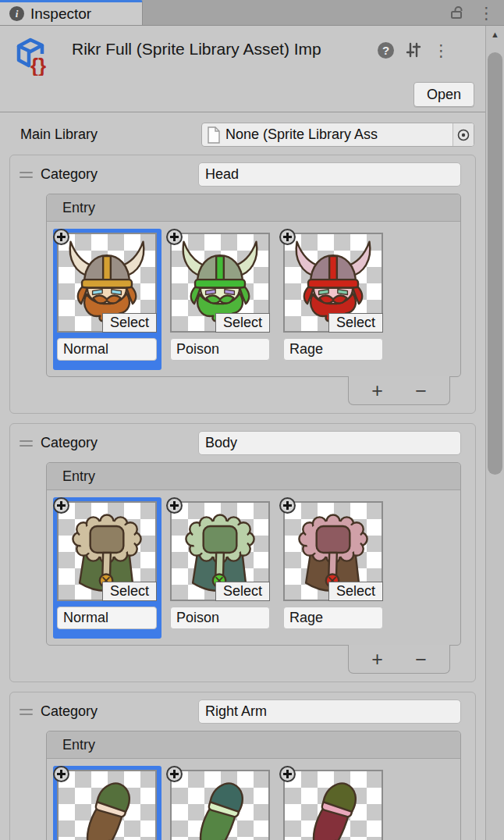 Image resolution: width=504 pixels, height=840 pixels. I want to click on asset-title: Rikr Full (Sprite Library Asset) Imp, so click(223, 49).